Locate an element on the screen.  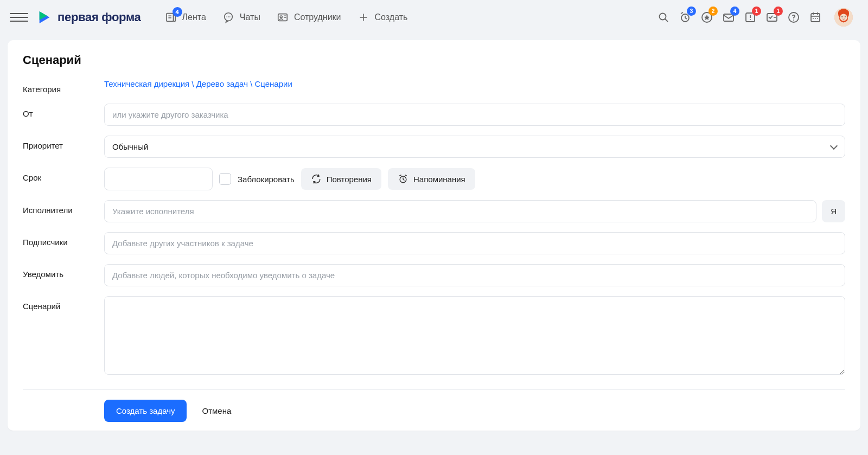
header-icons: 3 2 4 1 1 is located at coordinates (755, 17).